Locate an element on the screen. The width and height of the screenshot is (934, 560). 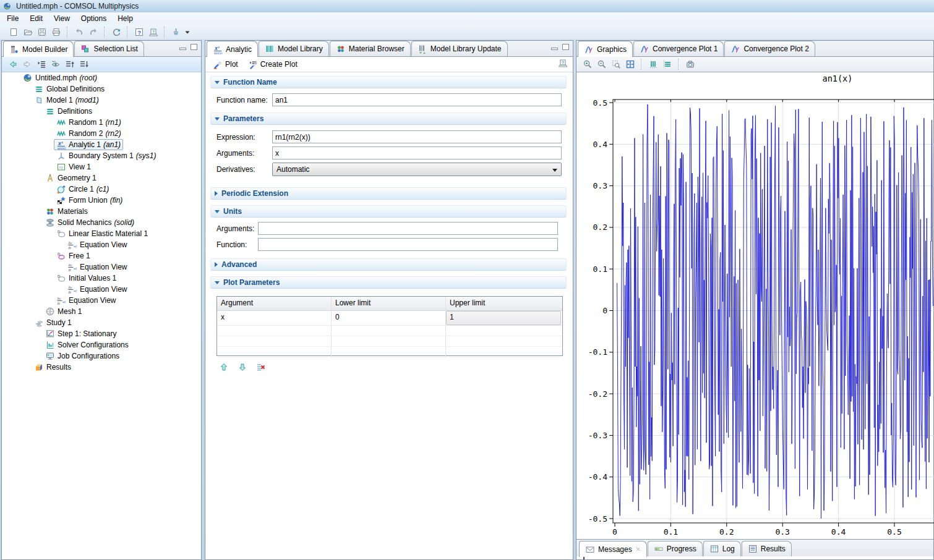
tree-item-step-1-stationary: Step 1: Stationary is located at coordinates (101, 334).